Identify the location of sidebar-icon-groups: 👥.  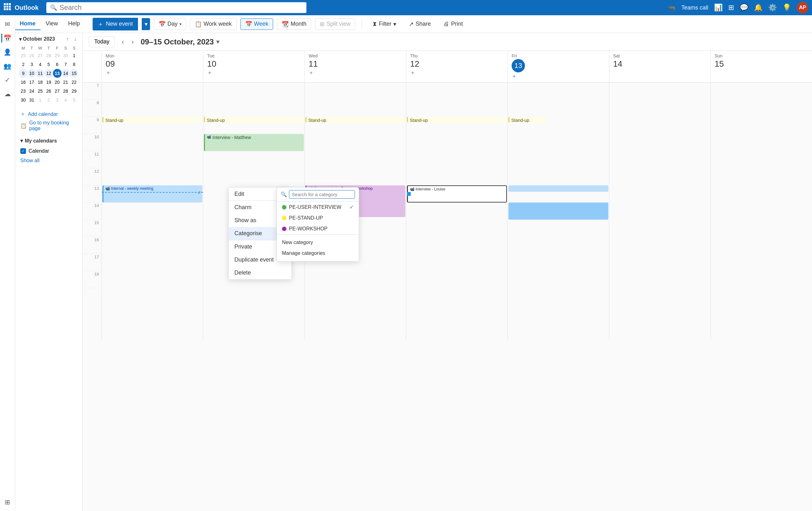
(7, 66).